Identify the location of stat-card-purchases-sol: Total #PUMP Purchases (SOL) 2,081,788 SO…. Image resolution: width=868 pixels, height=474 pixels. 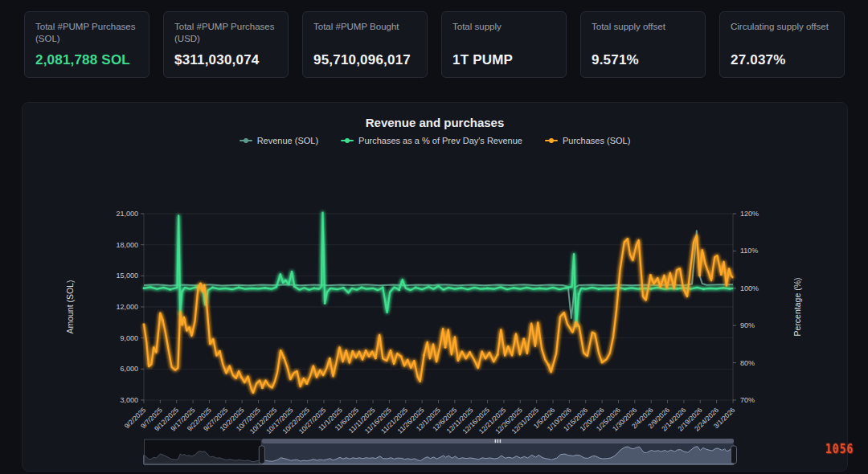
(87, 45).